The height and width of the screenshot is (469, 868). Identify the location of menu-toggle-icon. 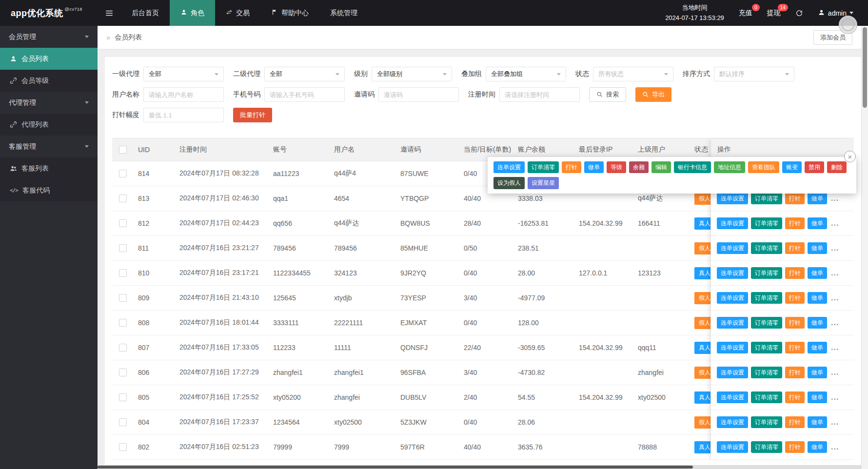
(109, 13).